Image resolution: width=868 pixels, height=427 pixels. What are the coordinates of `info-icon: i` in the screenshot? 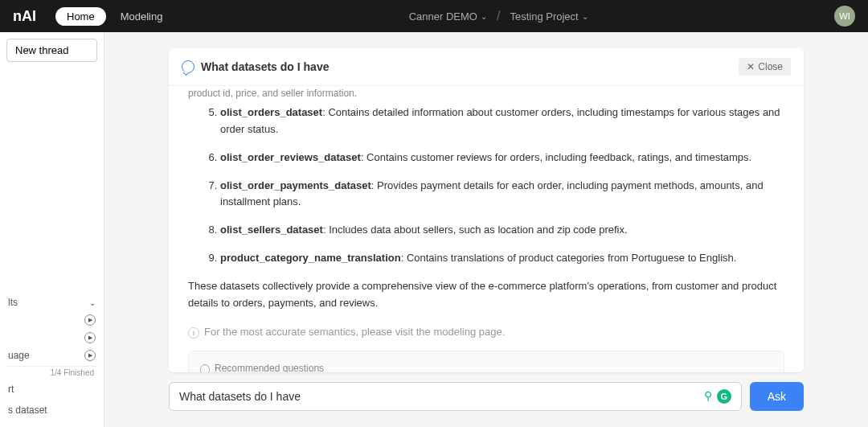 It's located at (194, 333).